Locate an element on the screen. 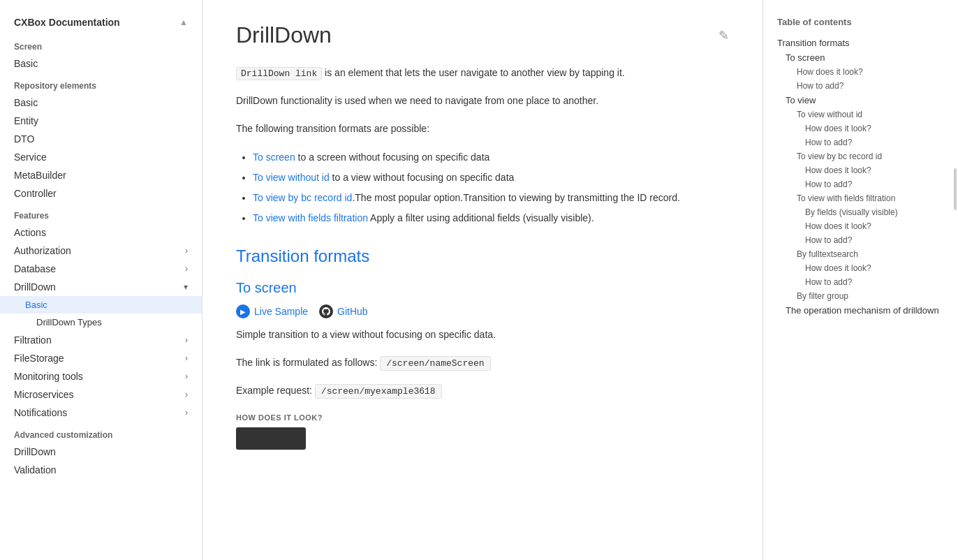 This screenshot has width=958, height=560. list-item-to-view-without-id: To view without id to a view without foc… is located at coordinates (491, 177).